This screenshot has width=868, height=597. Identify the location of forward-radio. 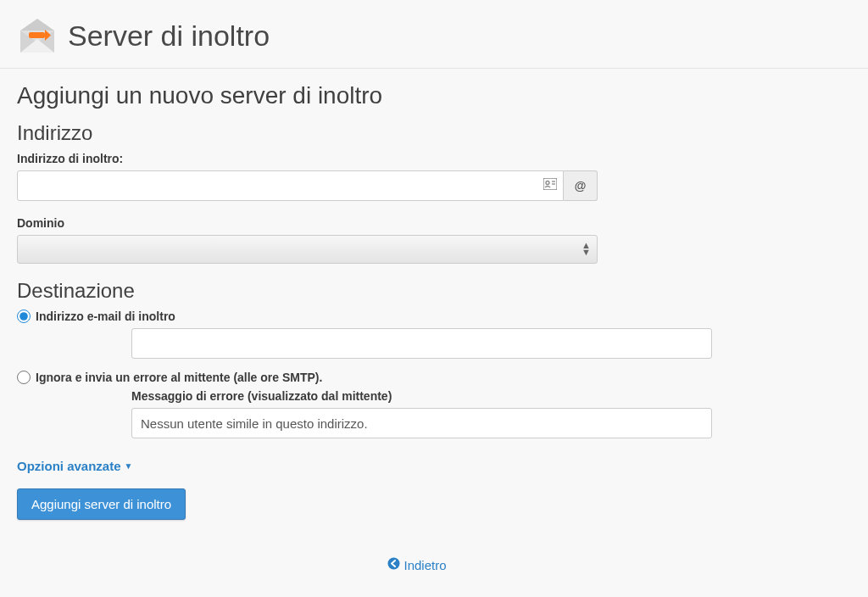
(24, 316).